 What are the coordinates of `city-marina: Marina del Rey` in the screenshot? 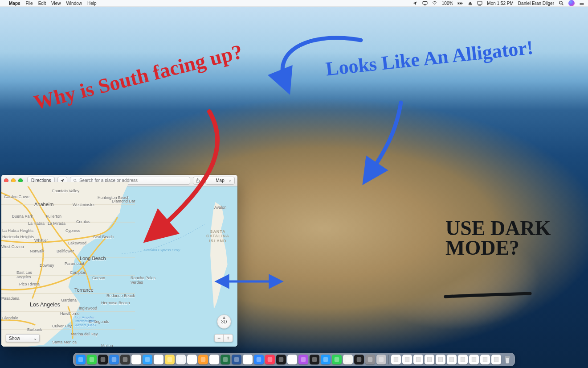 It's located at (85, 334).